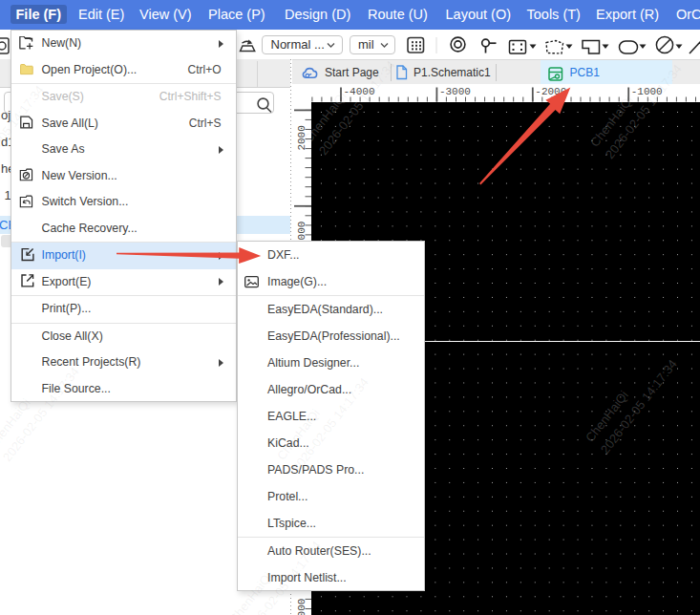  Describe the element at coordinates (647, 92) in the screenshot. I see `svg-text: -1000` at that location.